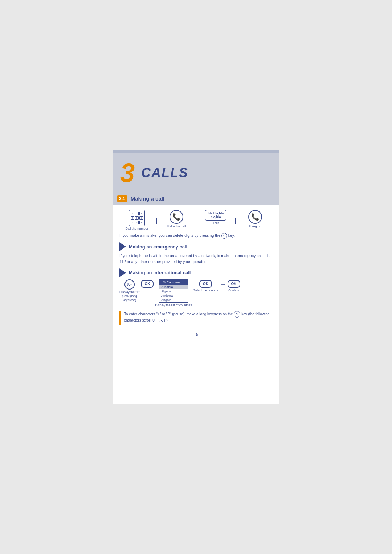  I want to click on intl-step-ok2: OK Select the country, so click(206, 286).